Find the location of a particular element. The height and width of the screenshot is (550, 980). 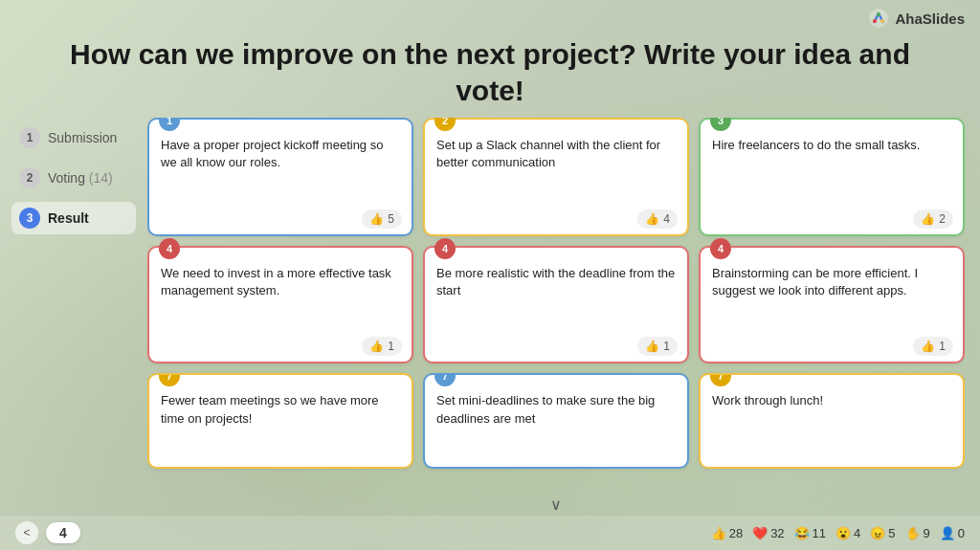

sidebar-item-voting: 2 Voting (14) is located at coordinates (74, 178).